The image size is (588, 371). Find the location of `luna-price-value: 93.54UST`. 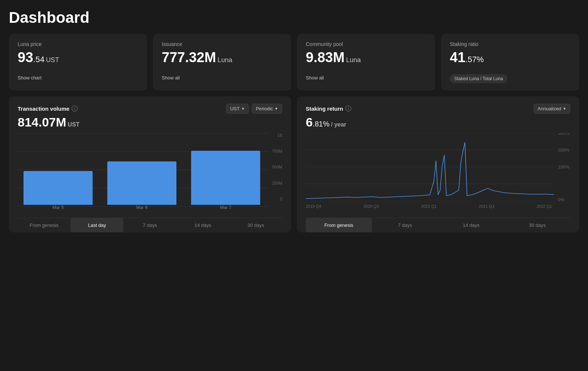

luna-price-value: 93.54UST is located at coordinates (78, 58).